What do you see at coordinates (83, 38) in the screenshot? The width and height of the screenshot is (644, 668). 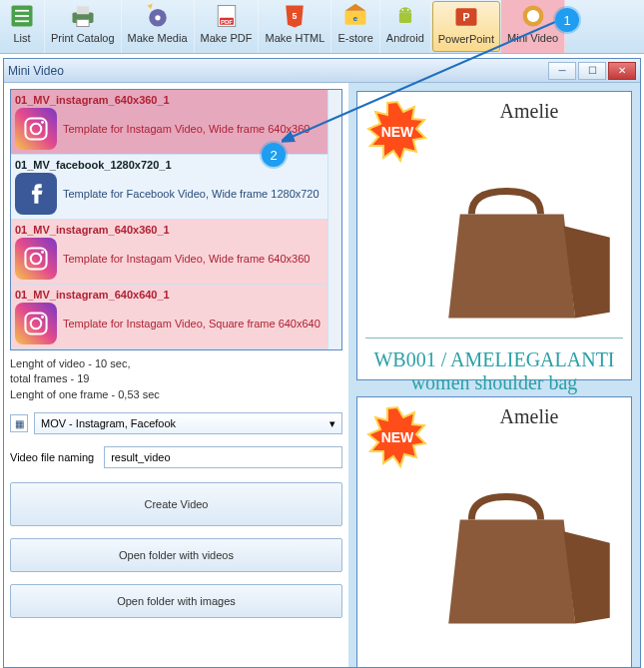 I see `toolbar-label: Print Catalog` at bounding box center [83, 38].